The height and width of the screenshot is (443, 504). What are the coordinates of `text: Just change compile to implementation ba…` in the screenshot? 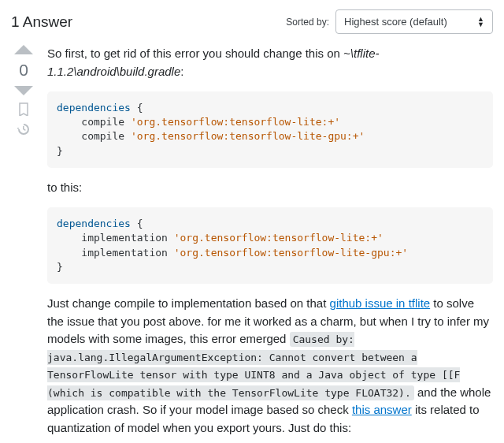 It's located at (189, 303).